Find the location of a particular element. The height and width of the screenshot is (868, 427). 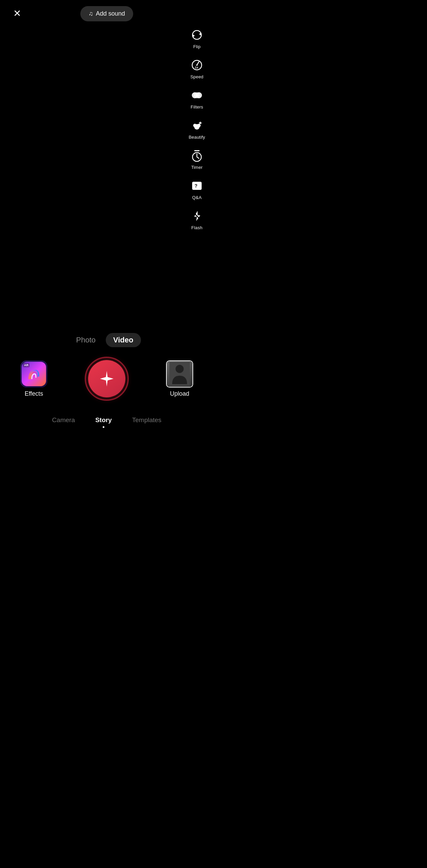

mode-selector: Photo Video is located at coordinates (107, 340).